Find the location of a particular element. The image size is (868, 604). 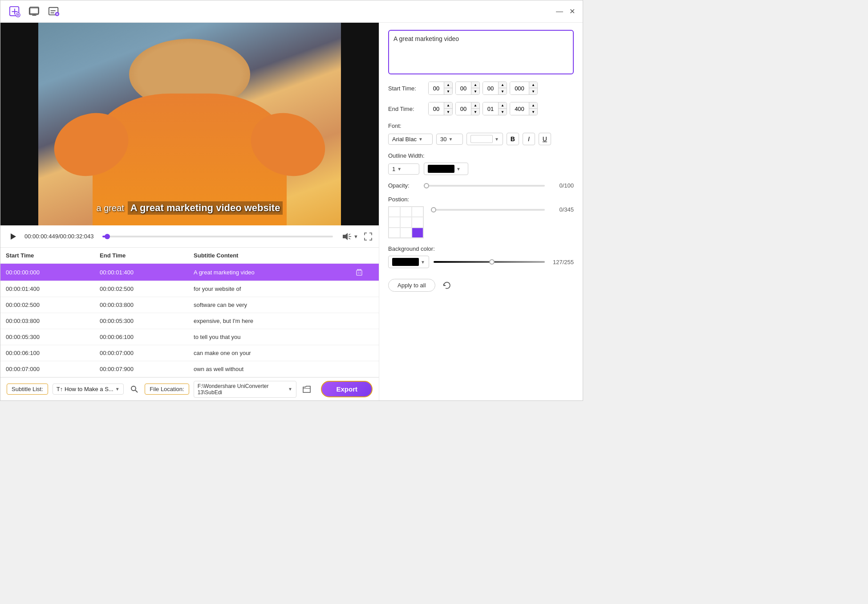

subtitle-main-text: A great marketing video website is located at coordinates (206, 208).